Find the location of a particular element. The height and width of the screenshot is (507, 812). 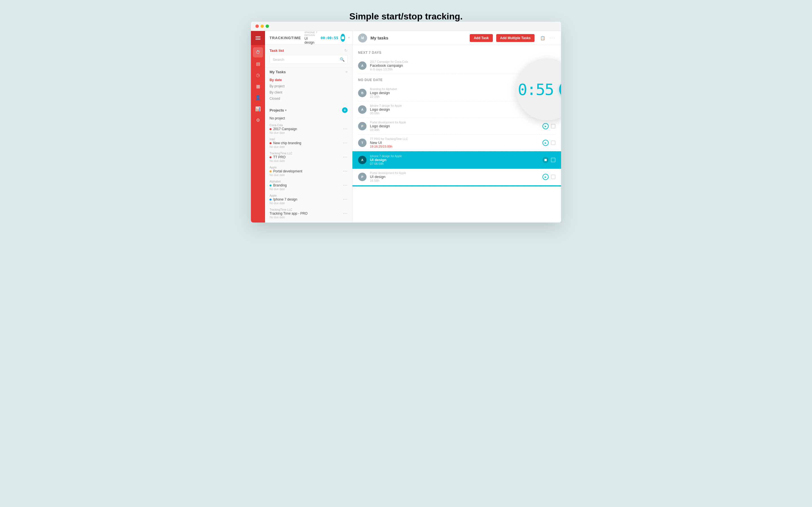

projects-label: Projects is located at coordinates (276, 110).